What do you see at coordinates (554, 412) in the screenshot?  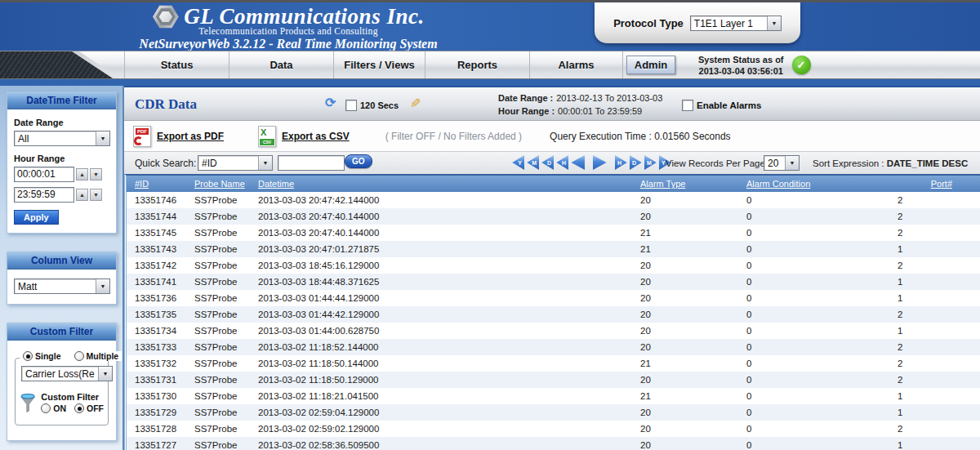 I see `table-row: 13351729SS7Probe2013-03-02 02:59:04.1290…` at bounding box center [554, 412].